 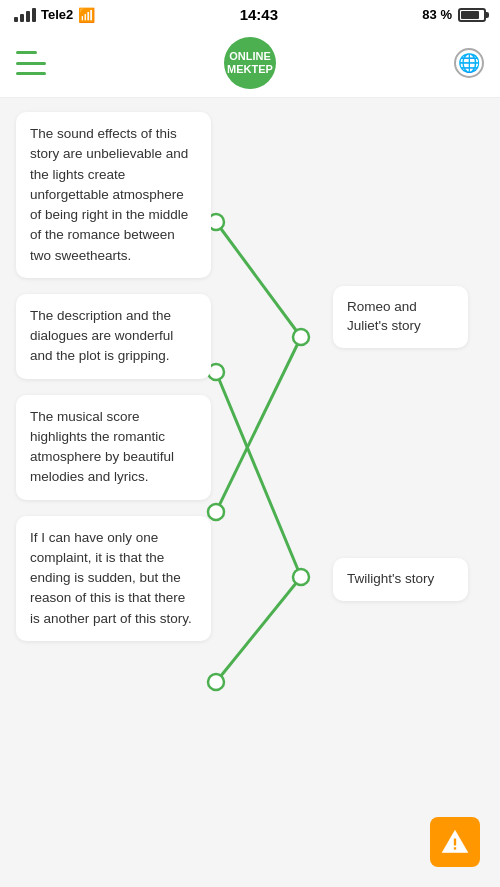 What do you see at coordinates (400, 580) in the screenshot?
I see `label-twilight: Twilight's story` at bounding box center [400, 580].